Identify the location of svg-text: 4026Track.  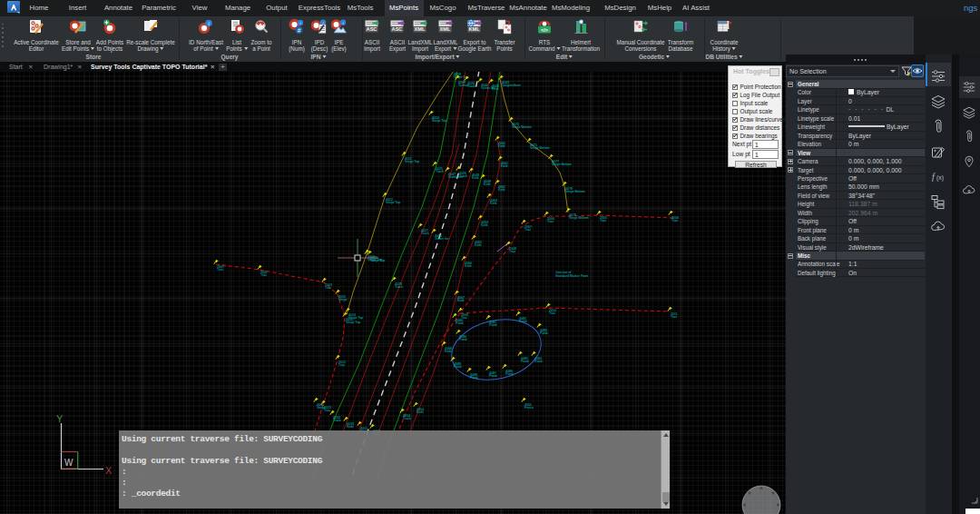
(463, 175).